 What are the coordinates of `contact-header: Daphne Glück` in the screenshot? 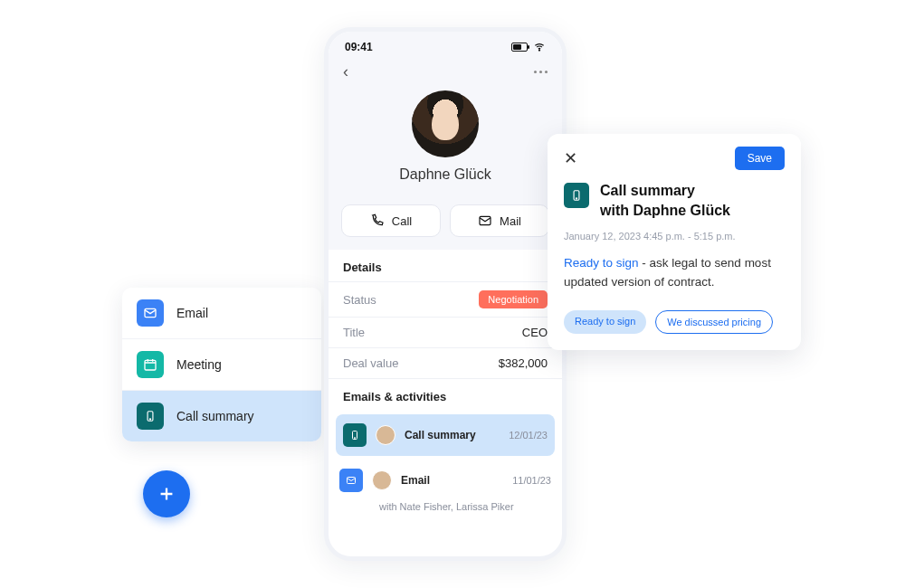 It's located at (445, 143).